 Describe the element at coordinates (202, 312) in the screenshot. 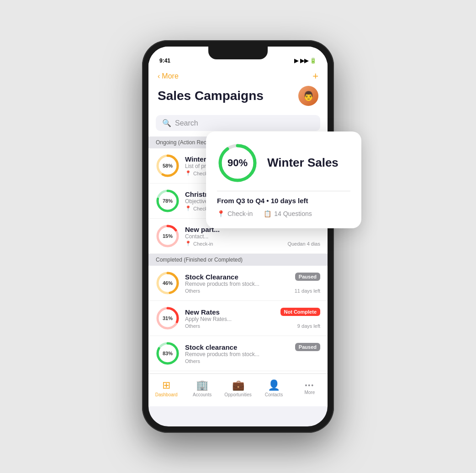

I see `campaign-name: New Rates` at that location.